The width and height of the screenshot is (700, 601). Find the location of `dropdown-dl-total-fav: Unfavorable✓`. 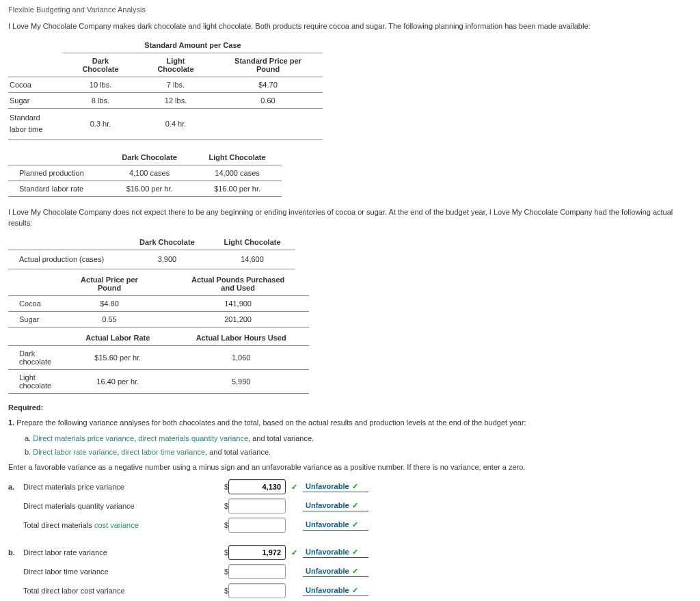

dropdown-dl-total-fav: Unfavorable✓ is located at coordinates (336, 591).